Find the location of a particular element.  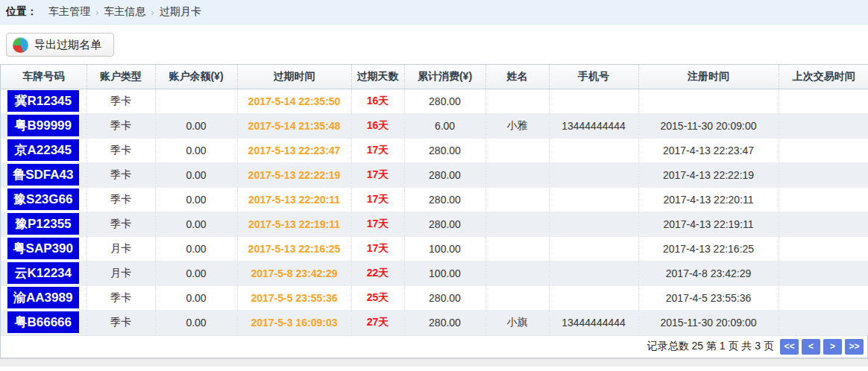

pagination-summary: 记录总数 25 第 1 页 共 3 页 is located at coordinates (711, 346).